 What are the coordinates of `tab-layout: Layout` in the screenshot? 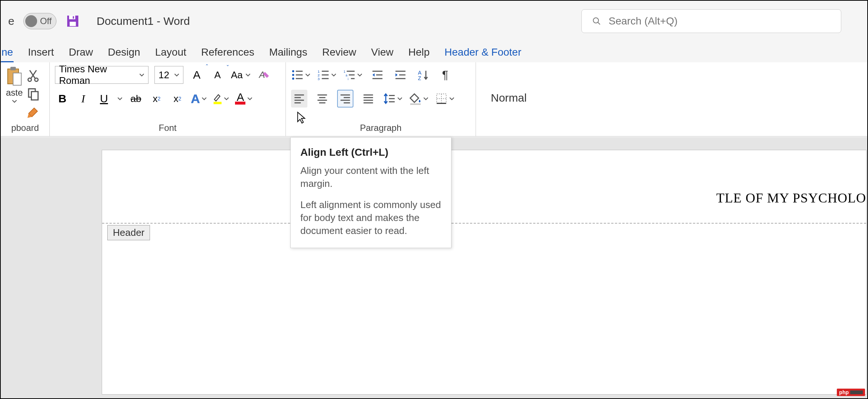 It's located at (171, 54).